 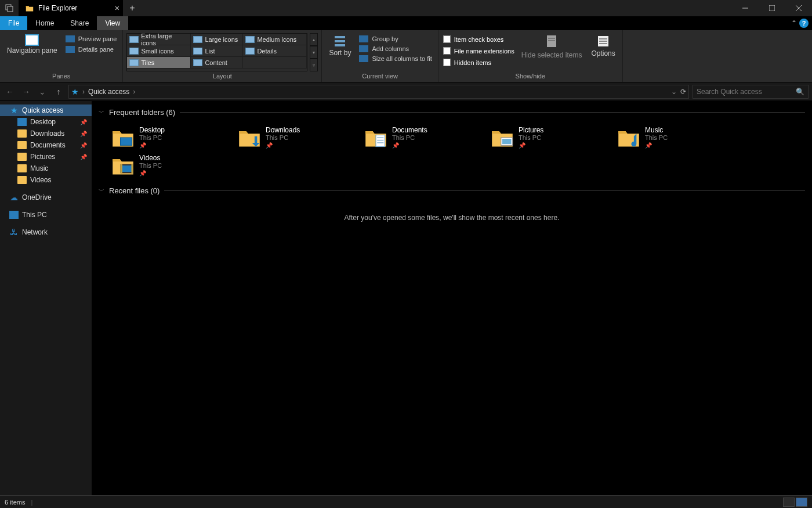 What do you see at coordinates (314, 52) in the screenshot?
I see `layout-scroll: ▴▾▿` at bounding box center [314, 52].